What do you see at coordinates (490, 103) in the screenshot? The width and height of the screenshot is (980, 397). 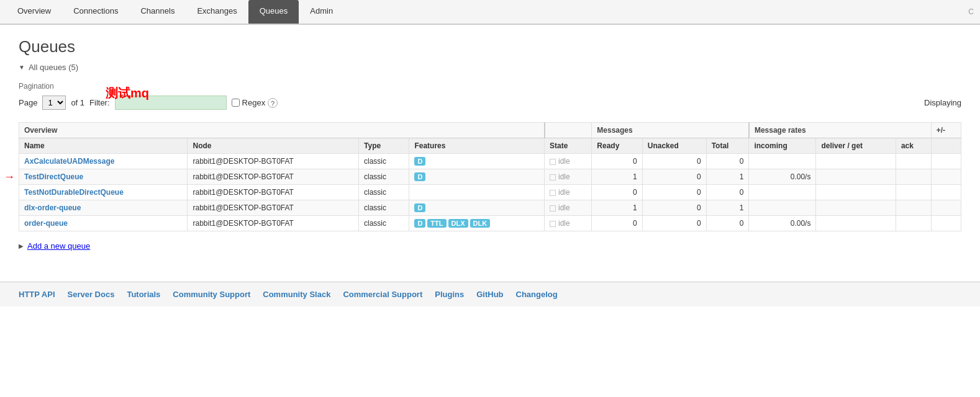 I see `pagination-row: Page 1 of 1 Filter: Regex ? Displaying` at bounding box center [490, 103].